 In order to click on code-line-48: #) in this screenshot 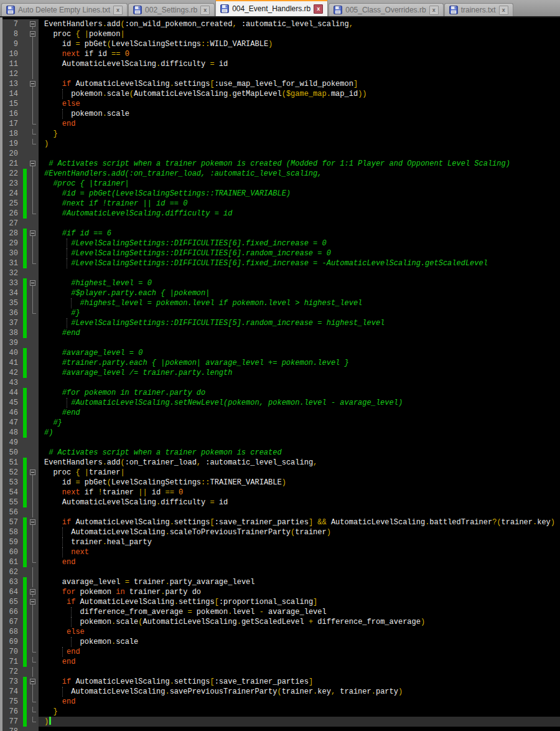, I will do `click(299, 433)`.